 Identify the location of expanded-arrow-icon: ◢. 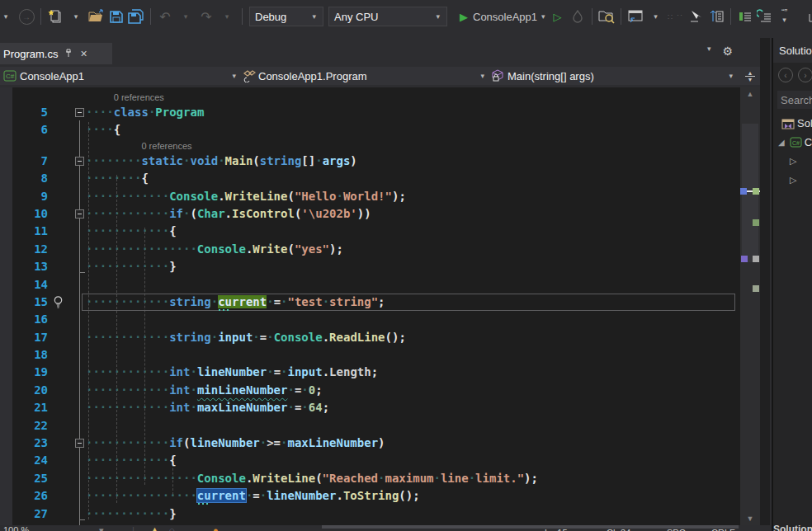
(781, 142).